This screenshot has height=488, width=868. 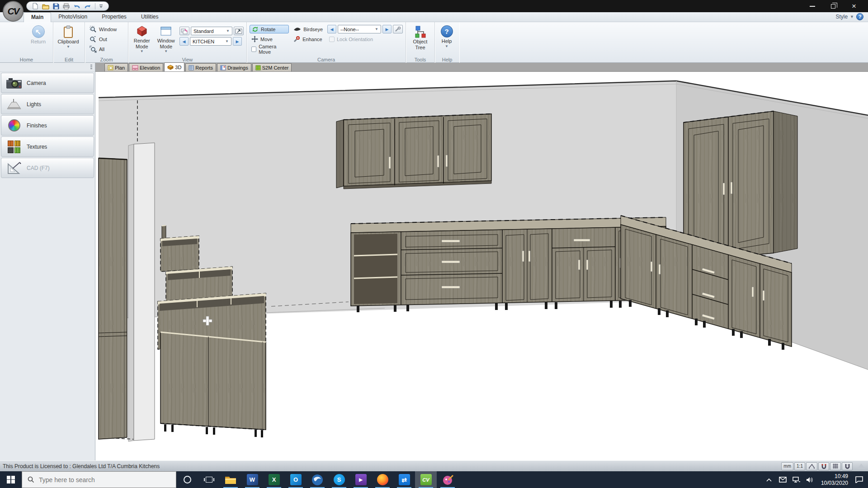 I want to click on cortana-button, so click(x=187, y=480).